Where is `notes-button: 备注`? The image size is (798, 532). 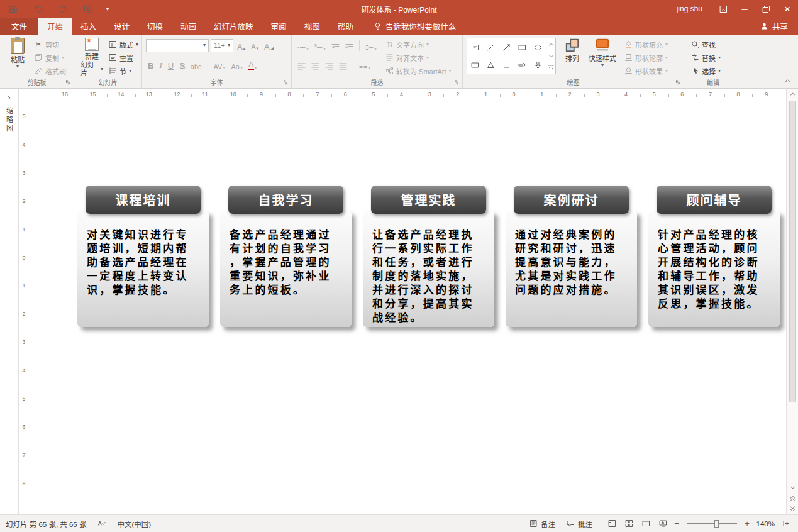 notes-button: 备注 is located at coordinates (542, 523).